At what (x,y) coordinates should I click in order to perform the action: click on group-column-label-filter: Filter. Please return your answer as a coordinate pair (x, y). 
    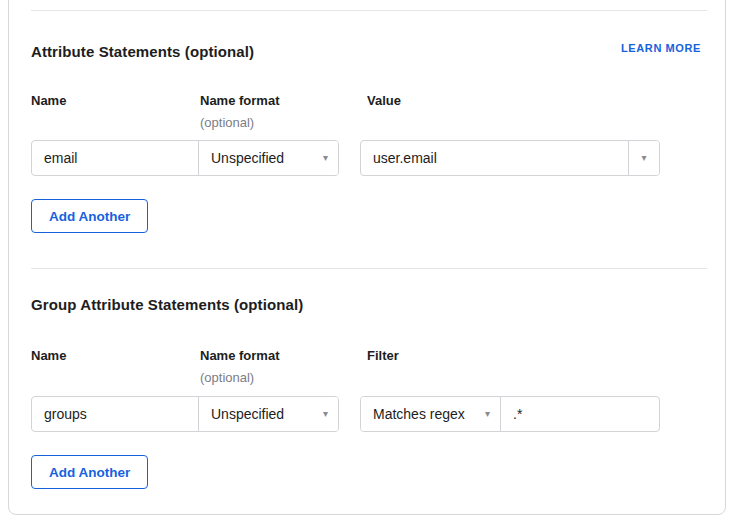
    Looking at the image, I should click on (383, 356).